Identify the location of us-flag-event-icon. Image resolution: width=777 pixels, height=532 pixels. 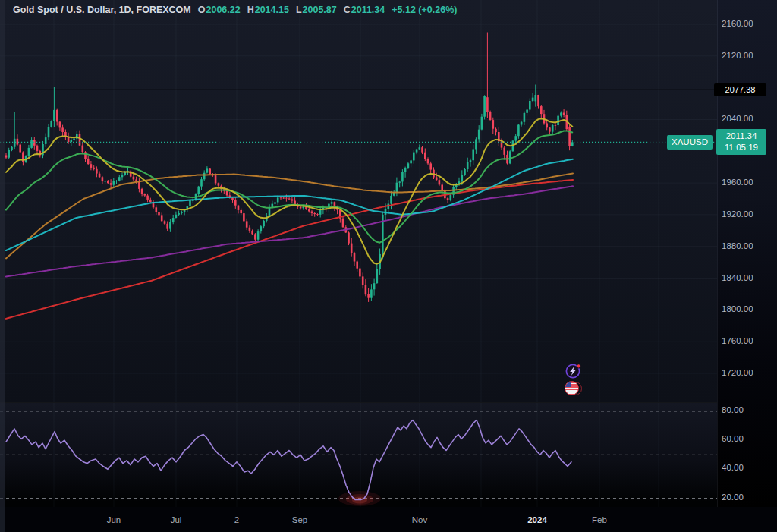
(574, 389).